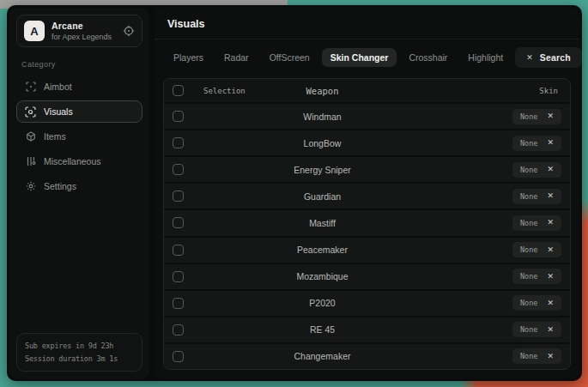 The width and height of the screenshot is (588, 387). What do you see at coordinates (323, 356) in the screenshot?
I see `weapon-name: Changemaker` at bounding box center [323, 356].